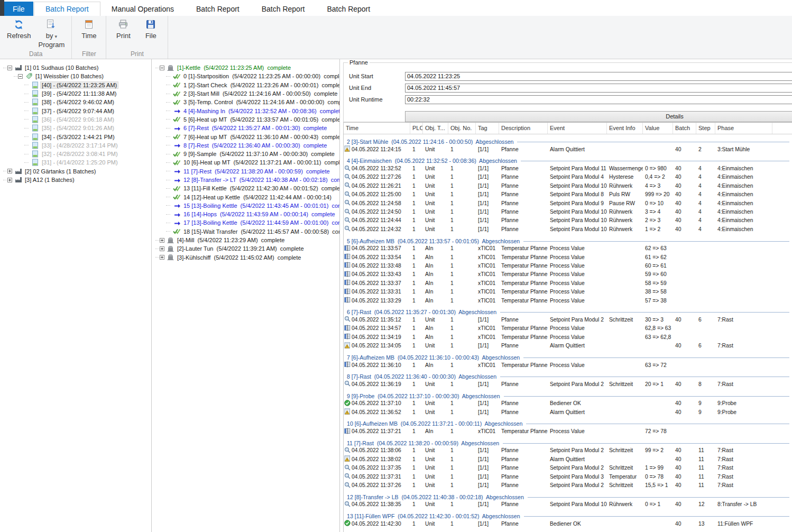 This screenshot has height=532, width=792. I want to click on tree-item-batch-2: [40] - (5/4/2022 11:23:25 AM), so click(76, 85).